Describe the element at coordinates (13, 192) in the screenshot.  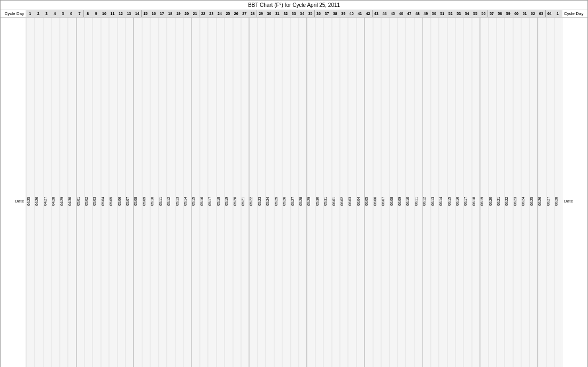
I see `label-left-date: Date` at that location.